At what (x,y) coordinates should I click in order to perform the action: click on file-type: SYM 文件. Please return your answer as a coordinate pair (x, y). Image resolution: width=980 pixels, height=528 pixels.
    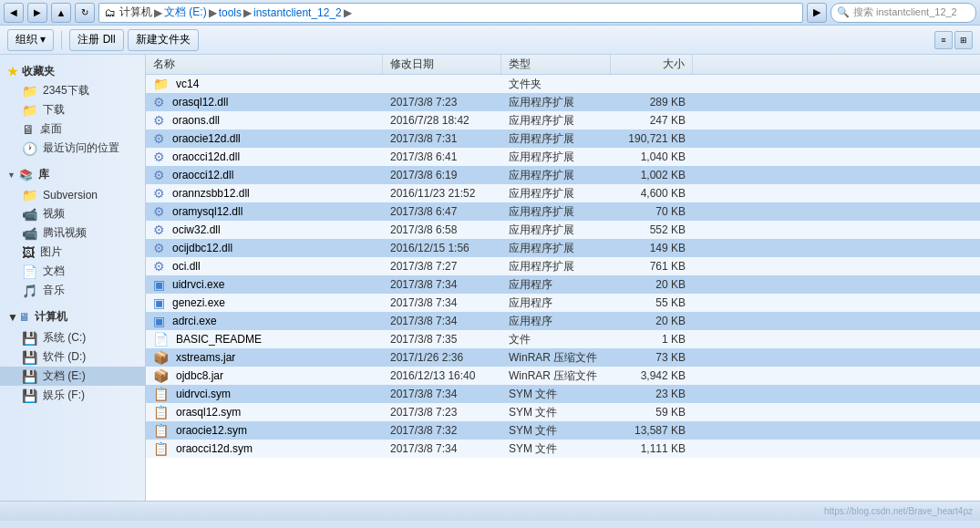
    Looking at the image, I should click on (556, 449).